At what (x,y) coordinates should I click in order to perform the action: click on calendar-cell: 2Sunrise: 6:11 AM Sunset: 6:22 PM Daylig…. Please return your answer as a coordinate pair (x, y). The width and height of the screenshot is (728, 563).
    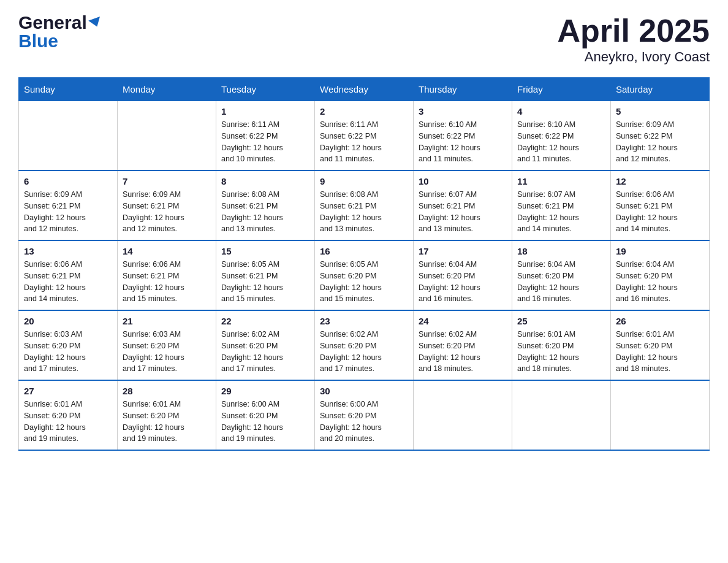
    Looking at the image, I should click on (364, 136).